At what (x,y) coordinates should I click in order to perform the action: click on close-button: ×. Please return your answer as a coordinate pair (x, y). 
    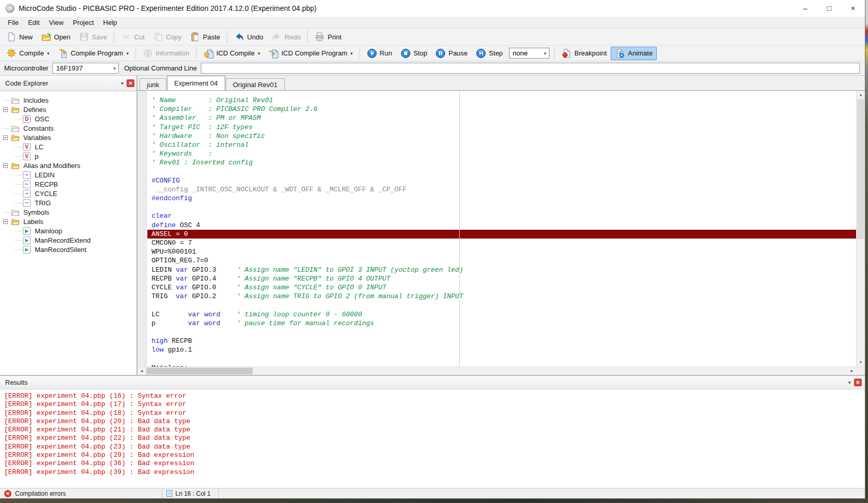
    Looking at the image, I should click on (853, 8).